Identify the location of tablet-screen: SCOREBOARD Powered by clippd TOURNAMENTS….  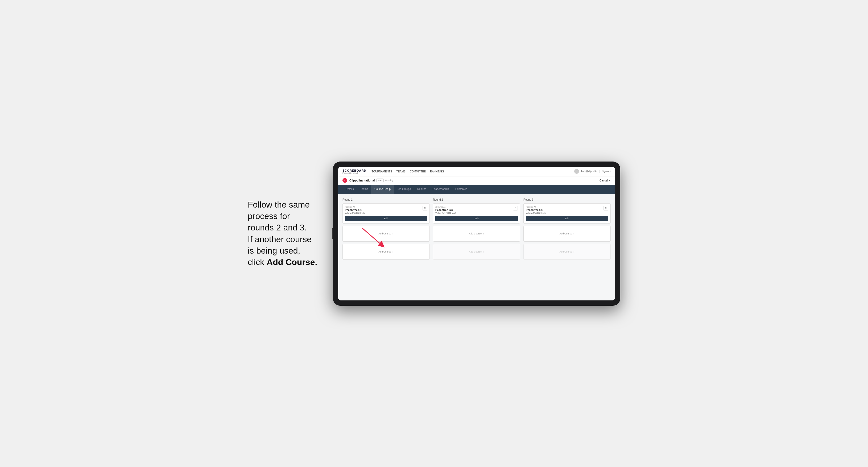
(476, 234).